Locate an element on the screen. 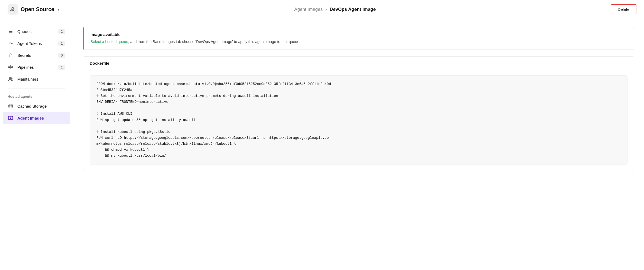  dockerfile-header: Dockerfile is located at coordinates (359, 63).